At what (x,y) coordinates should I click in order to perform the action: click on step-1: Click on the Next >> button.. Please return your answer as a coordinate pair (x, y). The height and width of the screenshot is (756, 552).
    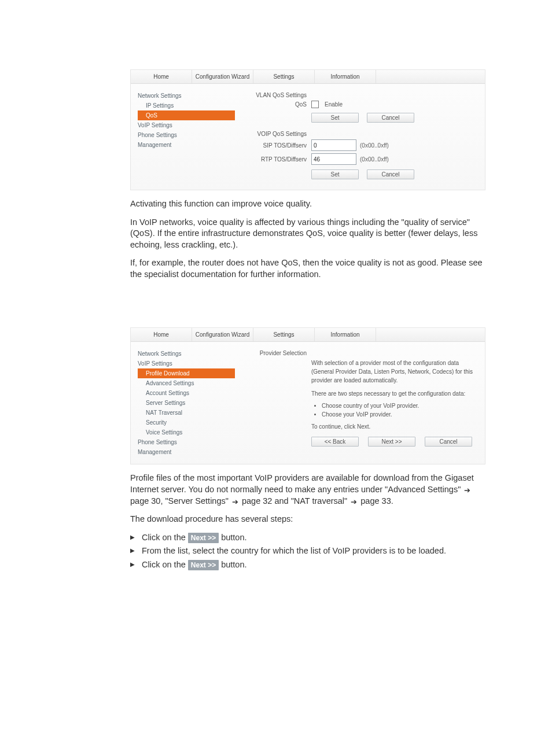
    Looking at the image, I should click on (308, 538).